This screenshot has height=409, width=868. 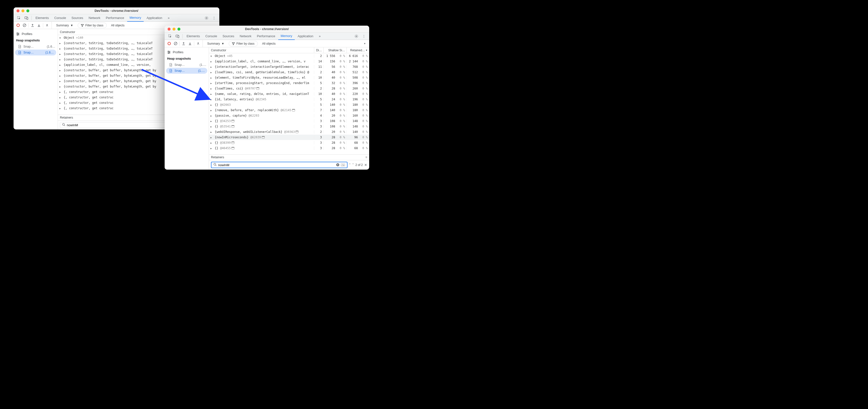 What do you see at coordinates (286, 36) in the screenshot?
I see `tab-memory: Memory` at bounding box center [286, 36].